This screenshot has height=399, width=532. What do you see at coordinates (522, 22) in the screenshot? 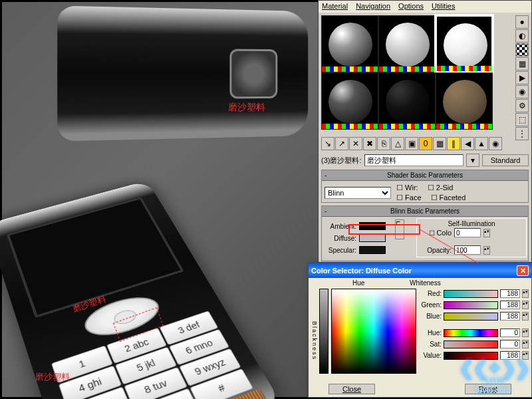
I see `sample-type-icon: ●` at bounding box center [522, 22].